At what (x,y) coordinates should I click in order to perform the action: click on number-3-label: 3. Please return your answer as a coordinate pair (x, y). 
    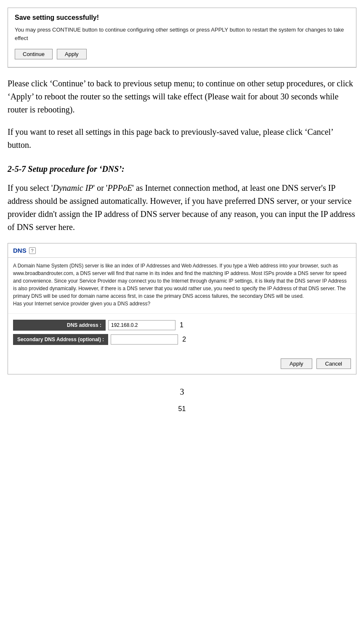
    Looking at the image, I should click on (182, 392).